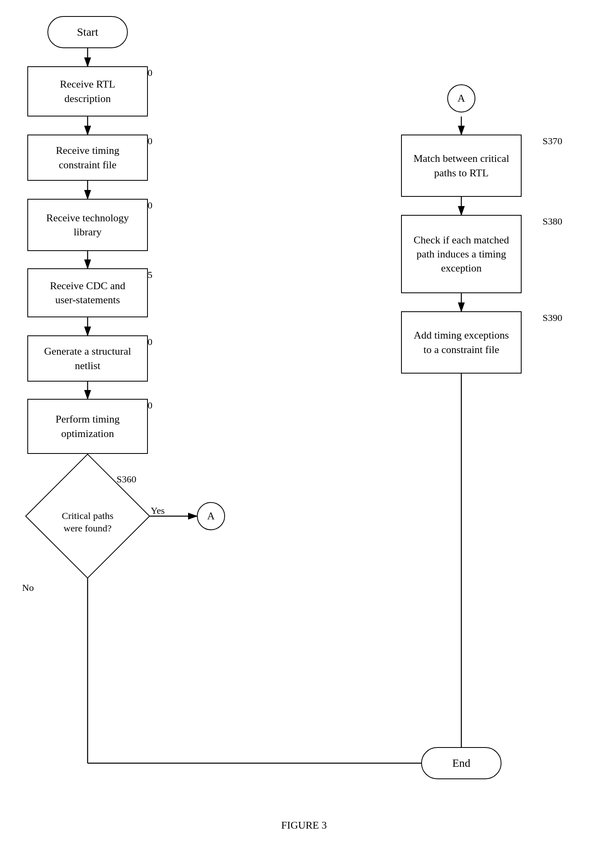 Image resolution: width=608 pixels, height=868 pixels. I want to click on step-s390-label: S390, so click(552, 318).